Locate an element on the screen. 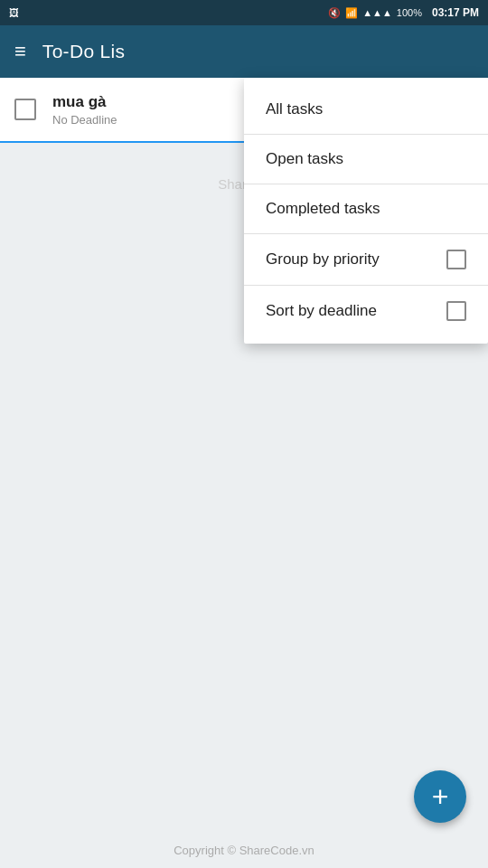 The height and width of the screenshot is (868, 488). menu-item-open-tasks: Open tasks is located at coordinates (366, 159).